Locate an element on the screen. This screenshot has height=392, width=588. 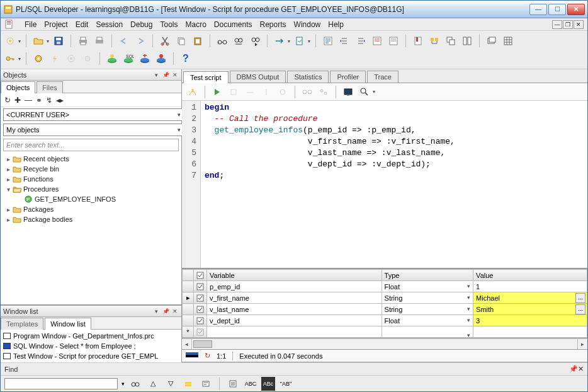
find-next-button is located at coordinates (255, 41).